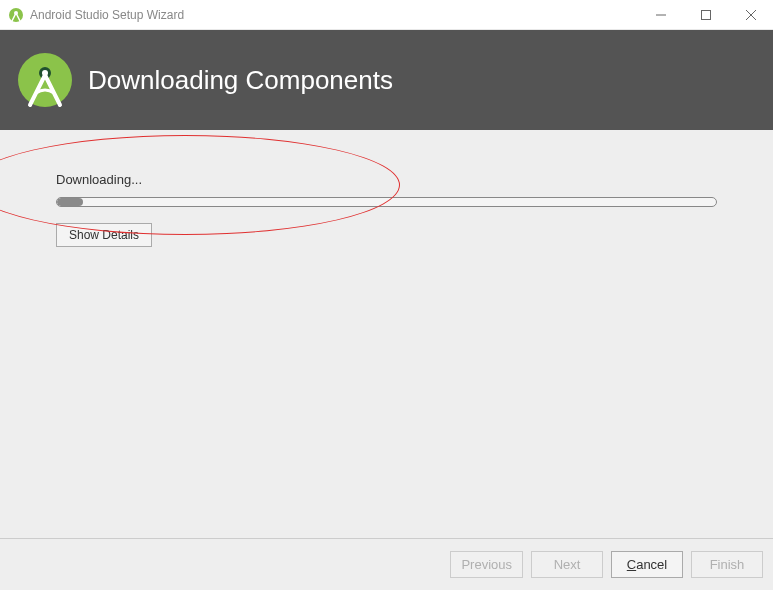 The image size is (773, 590). I want to click on window-controls, so click(706, 15).